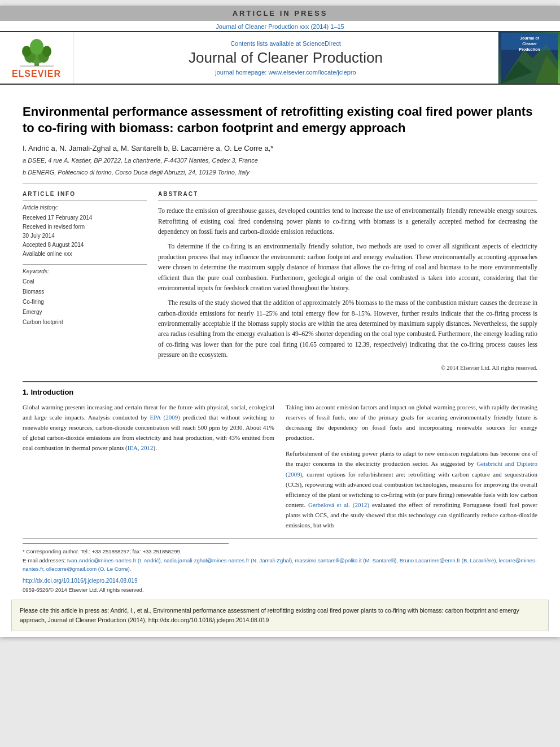 This screenshot has height=747, width=560. Describe the element at coordinates (85, 312) in the screenshot. I see `keyword-4: Emergy` at that location.